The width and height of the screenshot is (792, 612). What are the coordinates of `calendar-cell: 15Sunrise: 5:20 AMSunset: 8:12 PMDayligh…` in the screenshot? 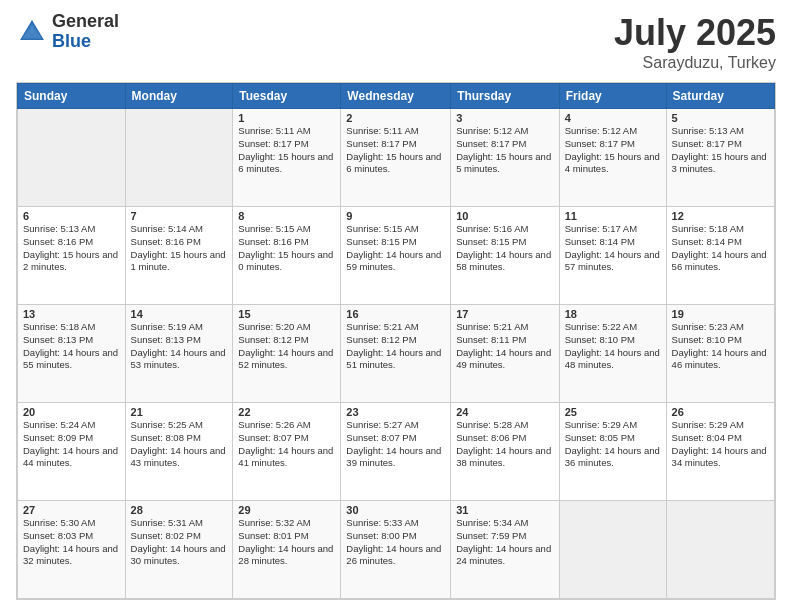 It's located at (287, 354).